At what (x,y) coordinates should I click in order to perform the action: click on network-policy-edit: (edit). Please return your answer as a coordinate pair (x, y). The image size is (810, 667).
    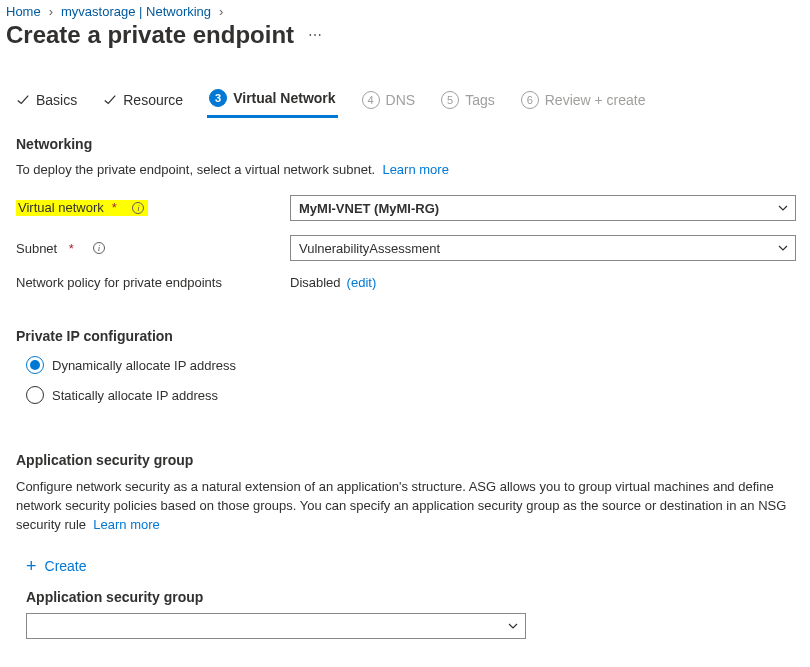
    Looking at the image, I should click on (362, 282).